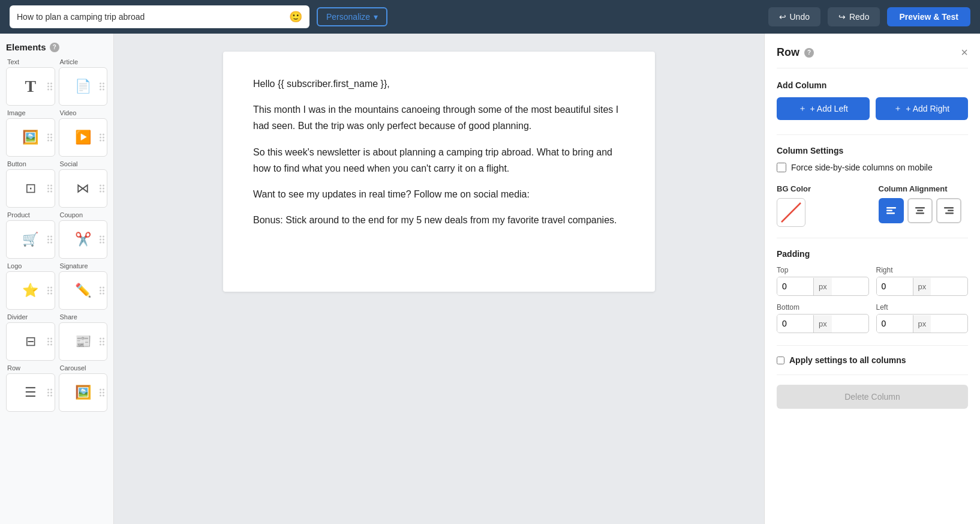 Image resolution: width=980 pixels, height=524 pixels. What do you see at coordinates (822, 188) in the screenshot?
I see `bg-color-label: BG Color` at bounding box center [822, 188].